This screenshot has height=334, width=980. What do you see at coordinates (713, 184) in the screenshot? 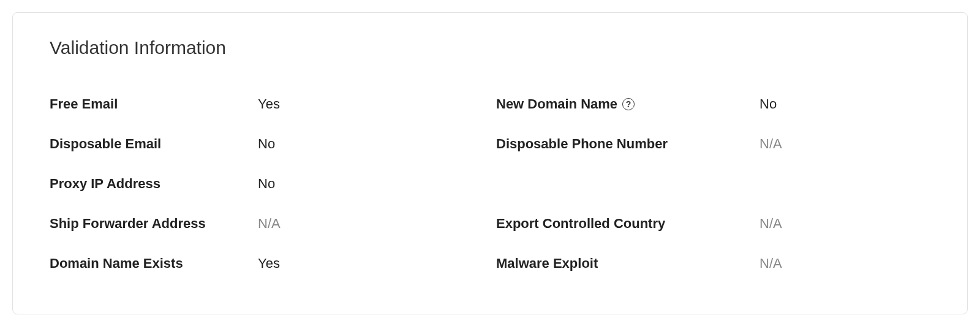
I see `row-empty` at bounding box center [713, 184].